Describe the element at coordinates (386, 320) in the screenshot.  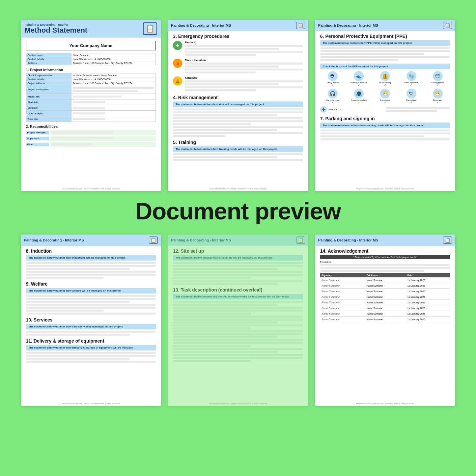
I see `ack-print-8: Name Surname` at that location.